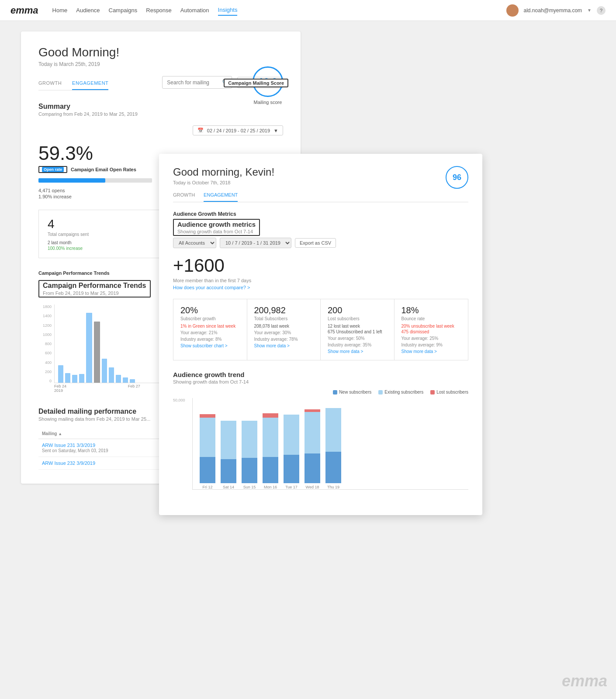 The image size is (616, 699). I want to click on search-input, so click(193, 83).